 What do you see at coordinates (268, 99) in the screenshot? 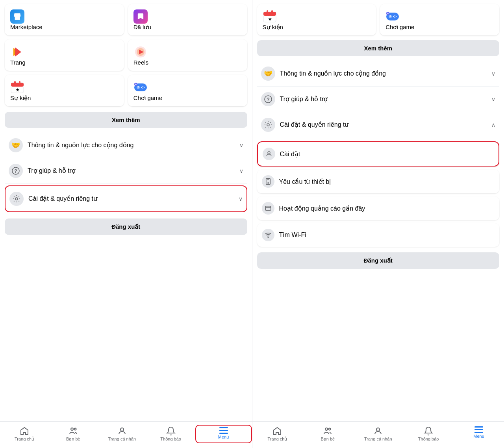
I see `right-help-icon: ?` at bounding box center [268, 99].